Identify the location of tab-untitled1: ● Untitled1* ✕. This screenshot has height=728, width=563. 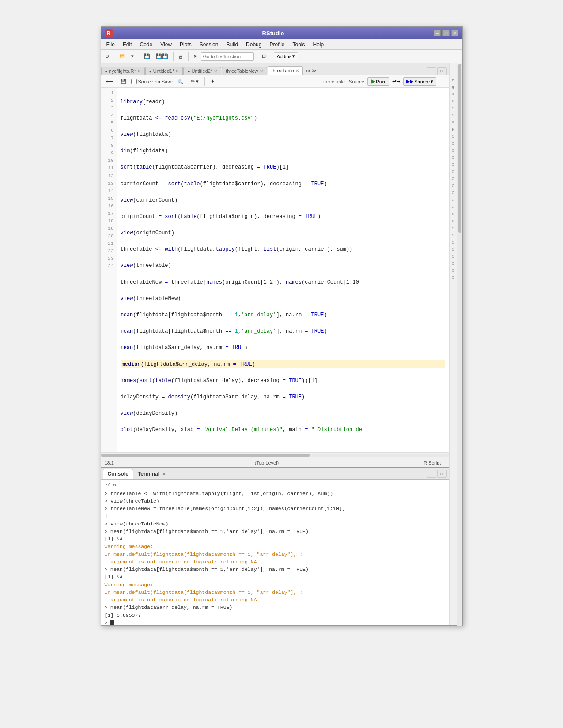
(164, 71).